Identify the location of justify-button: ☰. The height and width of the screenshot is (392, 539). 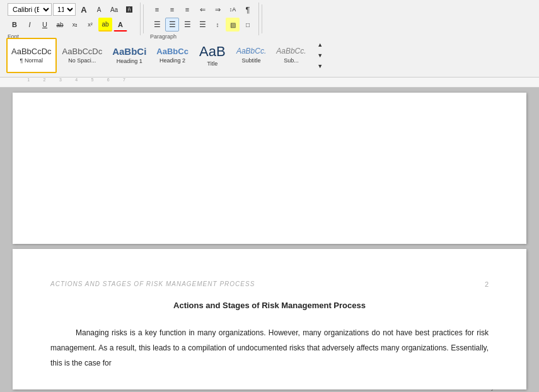
(202, 25).